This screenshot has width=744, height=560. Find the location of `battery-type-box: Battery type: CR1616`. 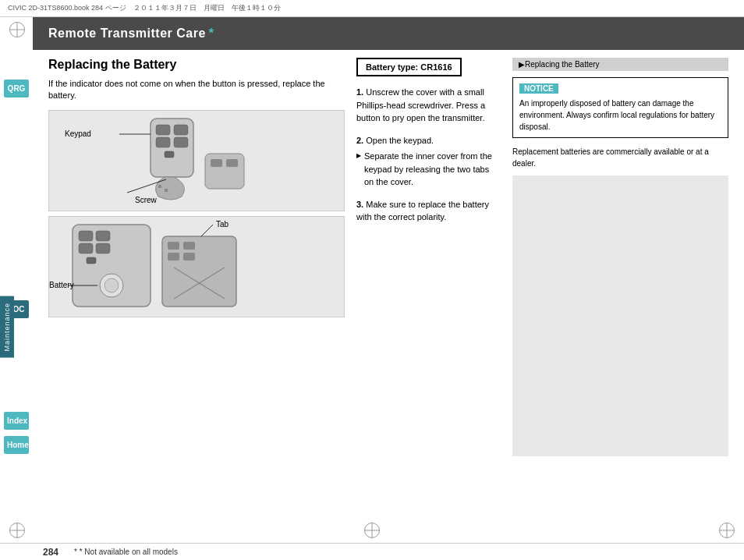

battery-type-box: Battery type: CR1616 is located at coordinates (409, 67).